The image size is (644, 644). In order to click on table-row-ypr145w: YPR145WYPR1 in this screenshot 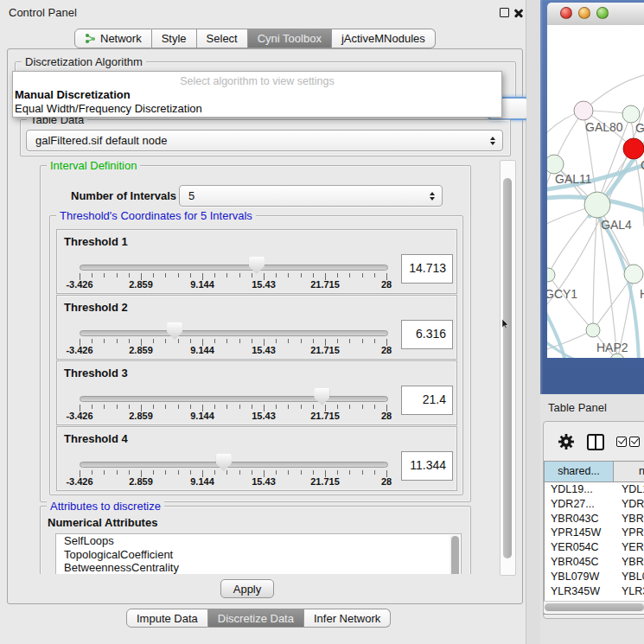, I will do `click(595, 532)`.